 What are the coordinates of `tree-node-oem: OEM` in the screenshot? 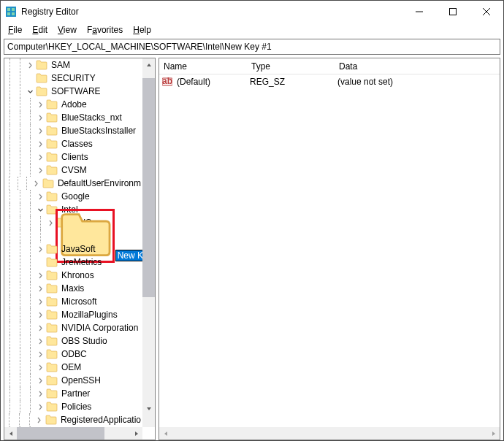 It's located at (73, 367).